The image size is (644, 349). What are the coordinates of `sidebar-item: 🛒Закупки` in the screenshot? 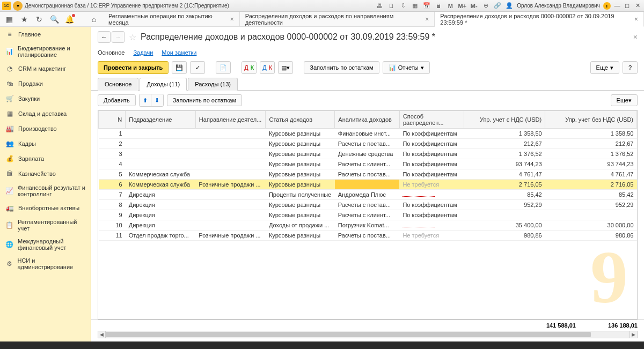 It's located at (45, 99).